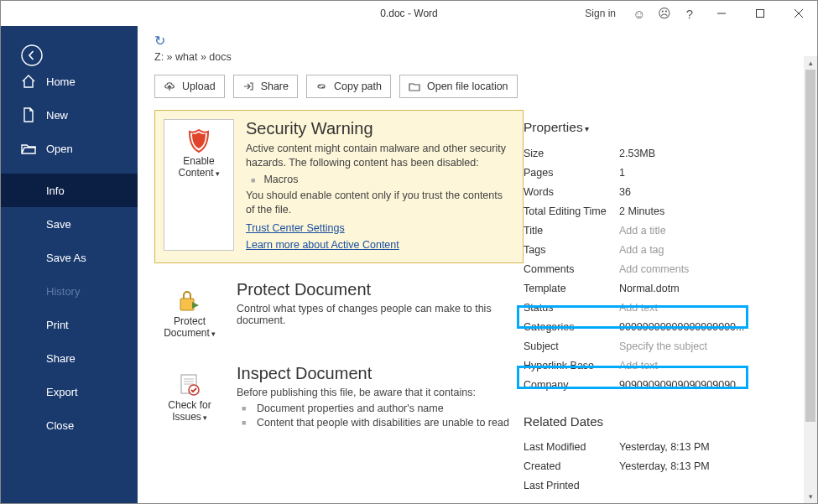 The image size is (818, 504). I want to click on sign-in-link: Sign in, so click(601, 13).